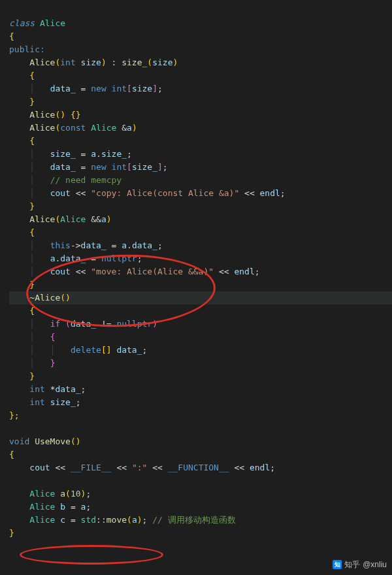 The image size is (392, 575). Describe the element at coordinates (91, 555) in the screenshot. I see `highlight-ellipse-stdmove` at that location.